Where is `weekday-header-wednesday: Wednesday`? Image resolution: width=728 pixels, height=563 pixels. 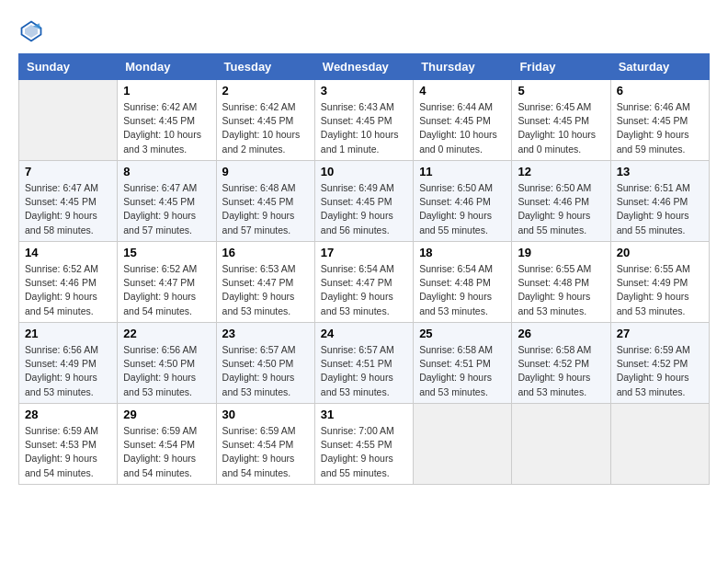 weekday-header-wednesday: Wednesday is located at coordinates (364, 67).